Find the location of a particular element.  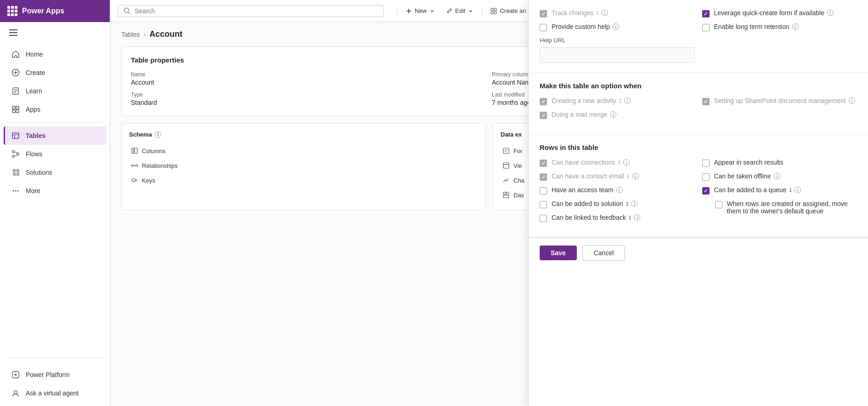

when-rows-created-checkbox is located at coordinates (719, 205).